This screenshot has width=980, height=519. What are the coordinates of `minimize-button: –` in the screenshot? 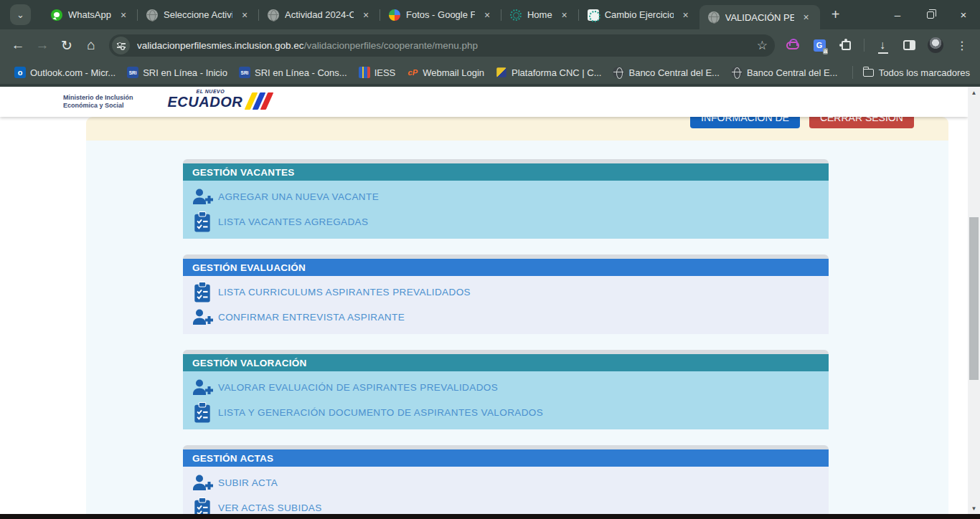 It's located at (897, 14).